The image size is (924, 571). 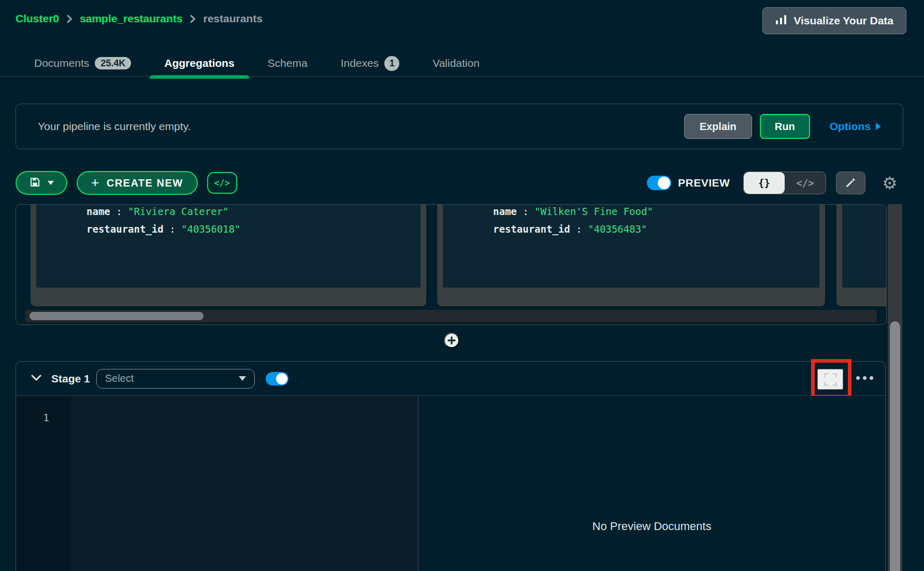 I want to click on run-button: Run, so click(x=785, y=126).